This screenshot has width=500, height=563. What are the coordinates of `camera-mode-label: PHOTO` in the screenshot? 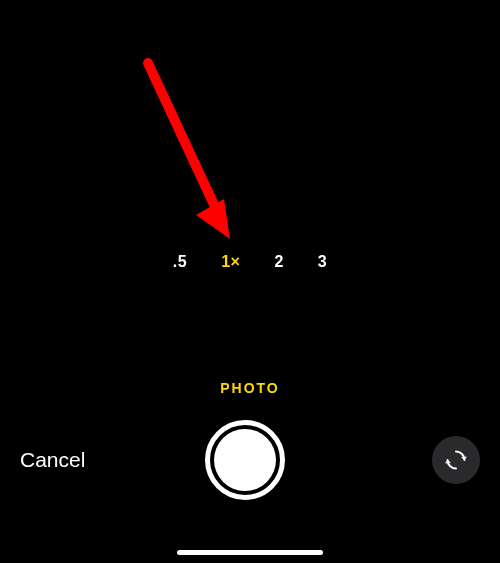 It's located at (250, 388).